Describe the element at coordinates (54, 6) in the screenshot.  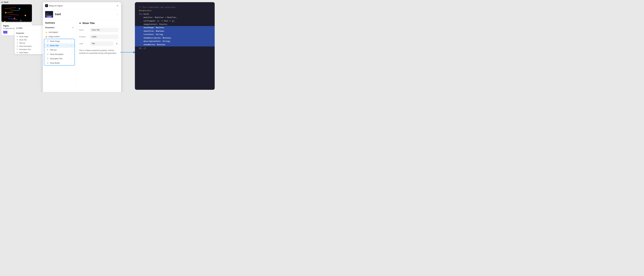
I see `relay-header-left: ⟨/⟩ Relay for Figma` at that location.